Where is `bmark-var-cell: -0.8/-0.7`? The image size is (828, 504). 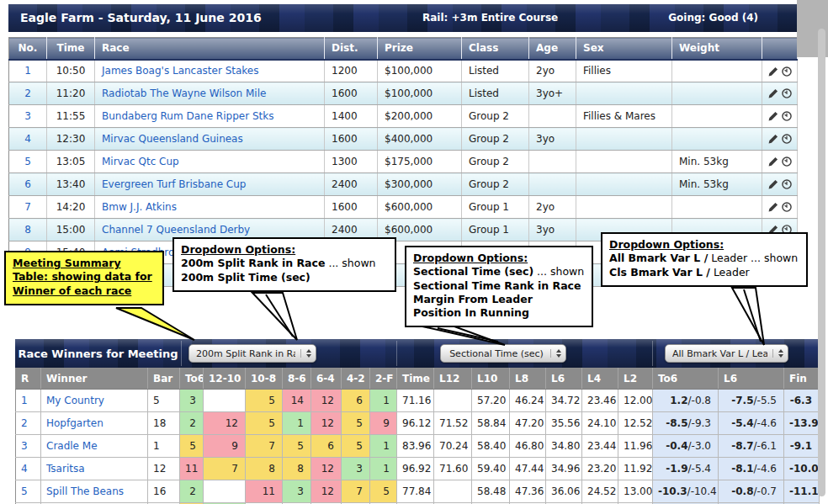
bmark-var-cell: -0.8/-0.7 is located at coordinates (751, 491).